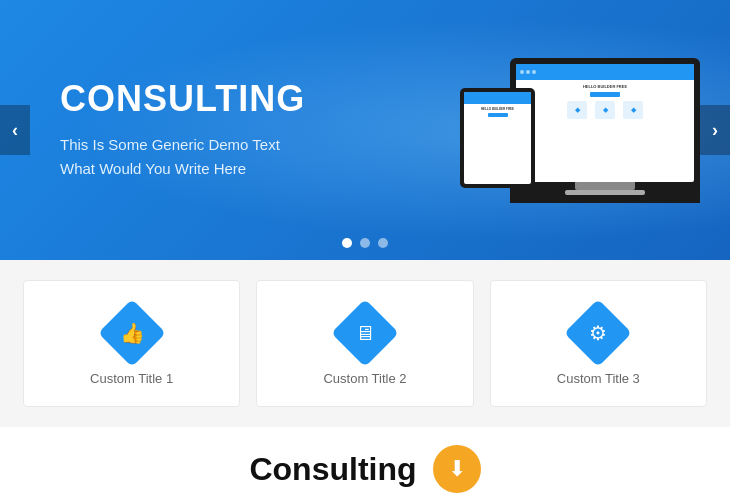 This screenshot has height=500, width=730. I want to click on card-title-1: Custom Title 1, so click(132, 378).